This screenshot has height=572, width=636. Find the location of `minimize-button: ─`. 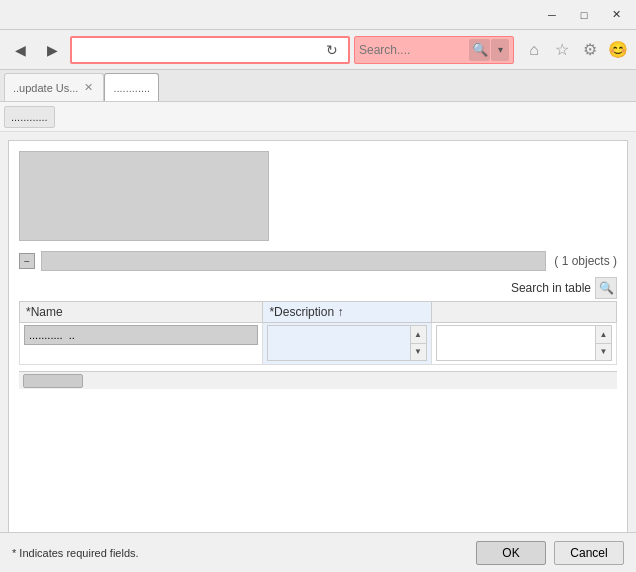

minimize-button: ─ is located at coordinates (552, 15).